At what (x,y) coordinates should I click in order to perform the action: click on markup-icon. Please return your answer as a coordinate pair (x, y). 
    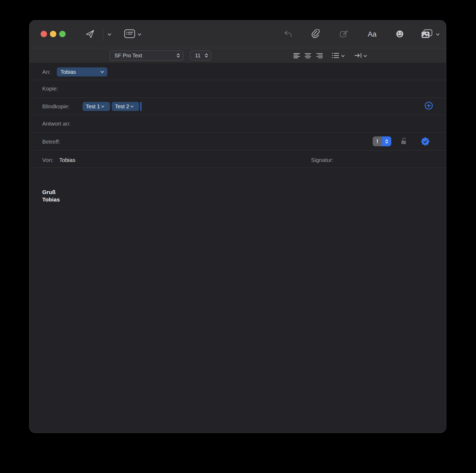
    Looking at the image, I should click on (344, 34).